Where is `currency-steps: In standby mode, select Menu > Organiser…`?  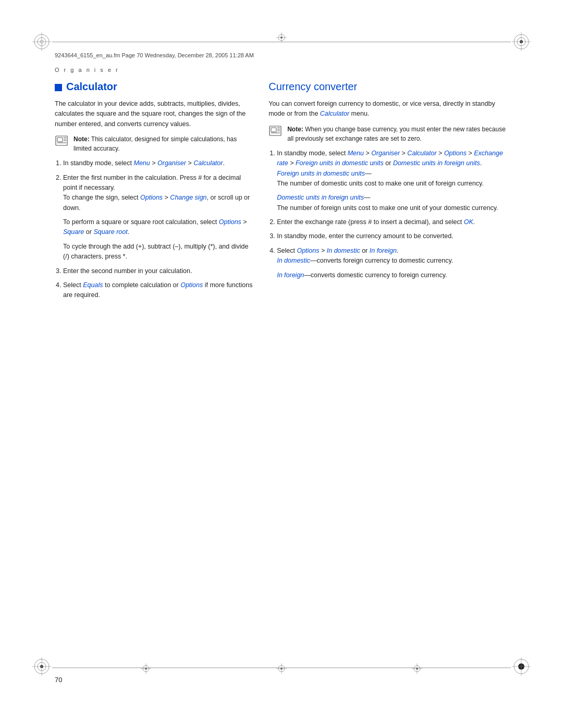
currency-steps: In standby mode, select Menu > Organiser… is located at coordinates (388, 215).